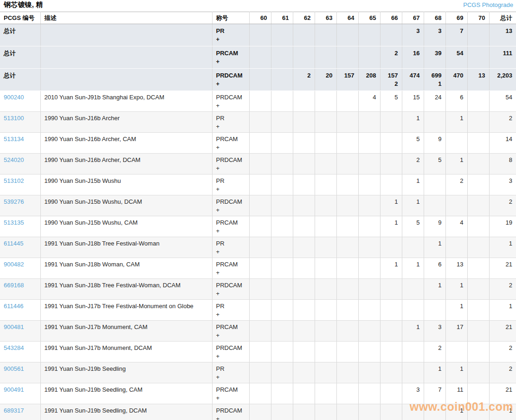 This screenshot has height=420, width=516. Describe the element at coordinates (14, 265) in the screenshot. I see `pcgs-number-link: 900482` at that location.